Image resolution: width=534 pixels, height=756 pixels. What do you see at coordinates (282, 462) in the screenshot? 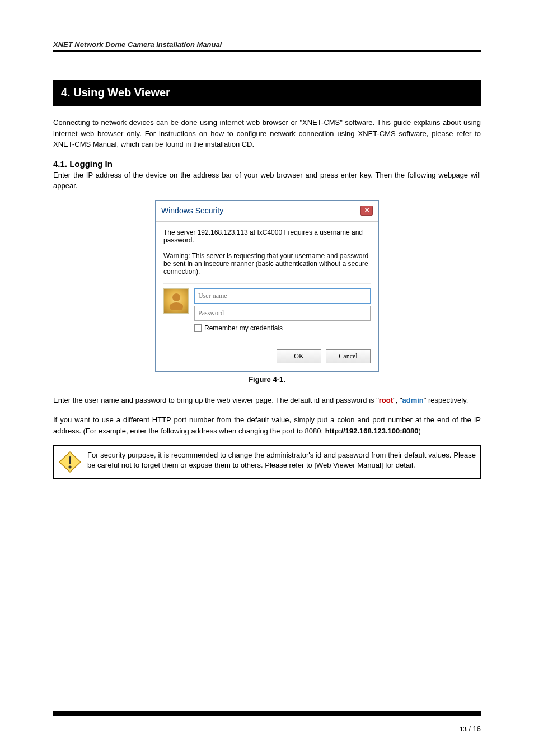
I see `security-note-text: For security purpose, it is recommended …` at bounding box center [282, 462].